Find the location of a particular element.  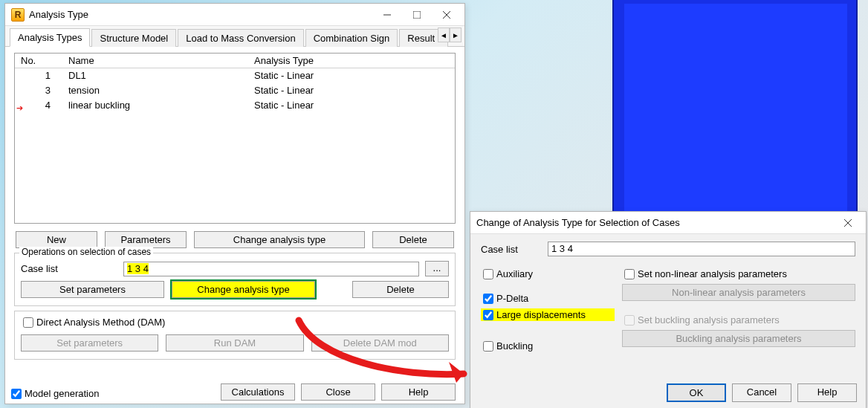

window-title: Analysis Type is located at coordinates (201, 15).